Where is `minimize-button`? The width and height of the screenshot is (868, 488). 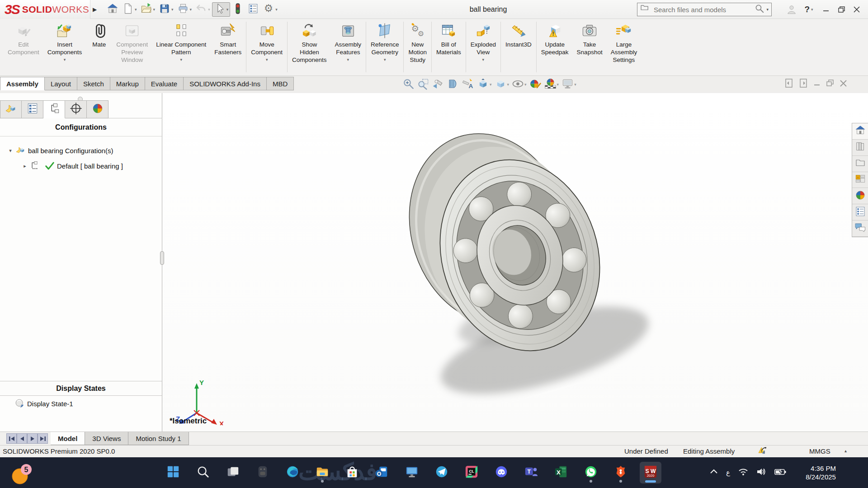 minimize-button is located at coordinates (826, 9).